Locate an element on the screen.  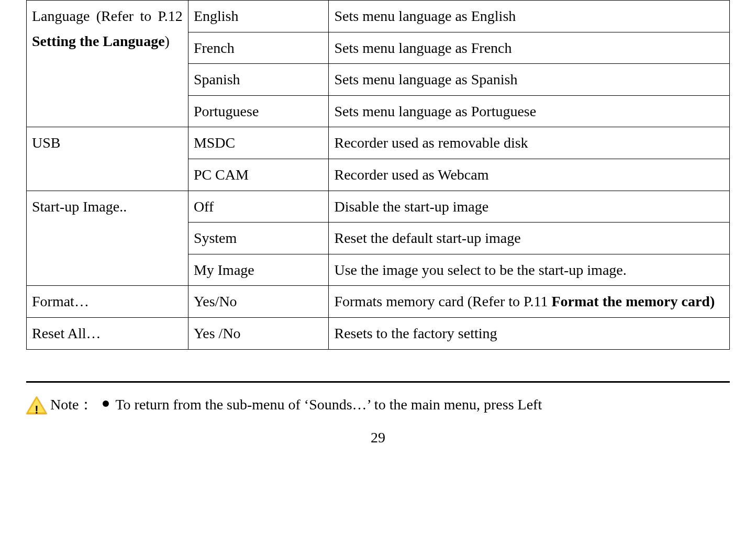
cell-desc: Resets to the factory setting is located at coordinates (529, 333).